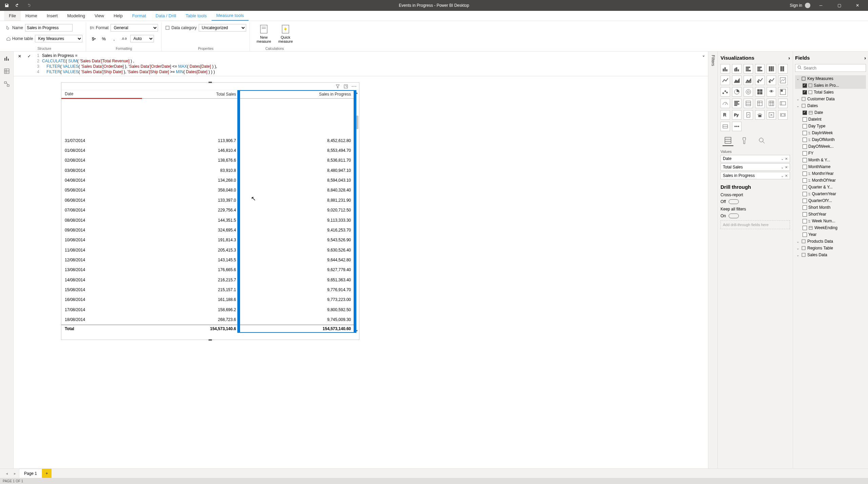  What do you see at coordinates (831, 119) in the screenshot?
I see `field-dateint: DateInt` at bounding box center [831, 119].